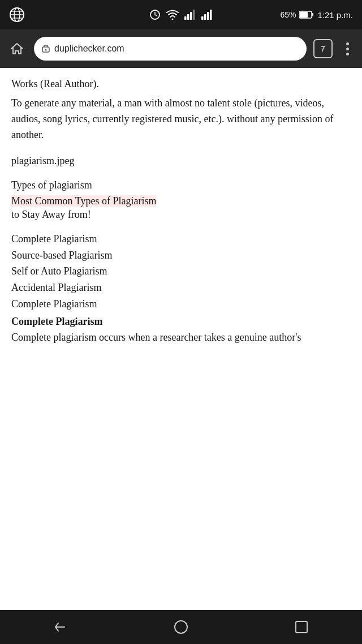 This screenshot has height=644, width=362. Describe the element at coordinates (17, 49) in the screenshot. I see `home-button` at that location.